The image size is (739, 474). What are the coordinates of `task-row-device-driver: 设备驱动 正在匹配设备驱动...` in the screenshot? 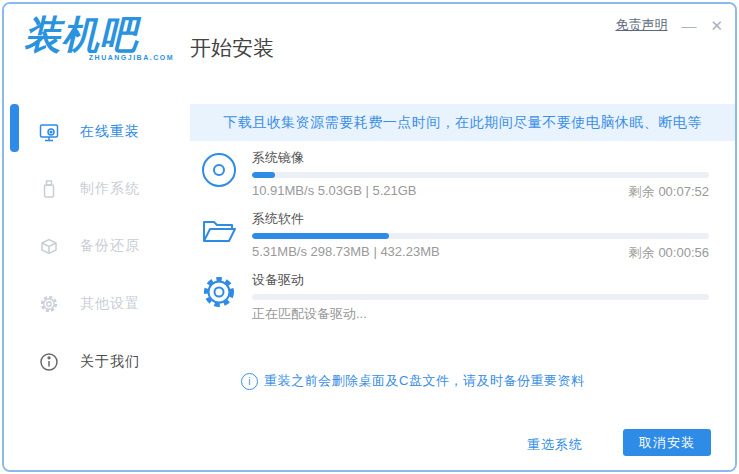 It's located at (454, 297).